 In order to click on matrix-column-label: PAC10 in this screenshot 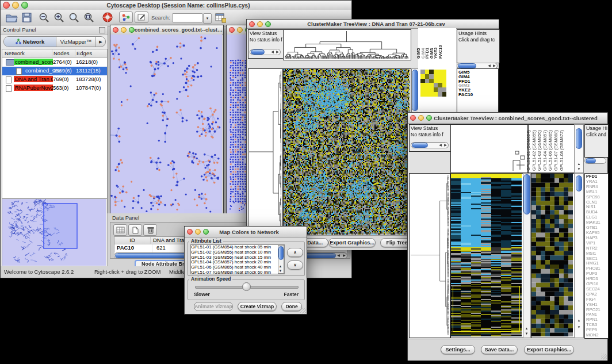, I will do `click(441, 52)`.